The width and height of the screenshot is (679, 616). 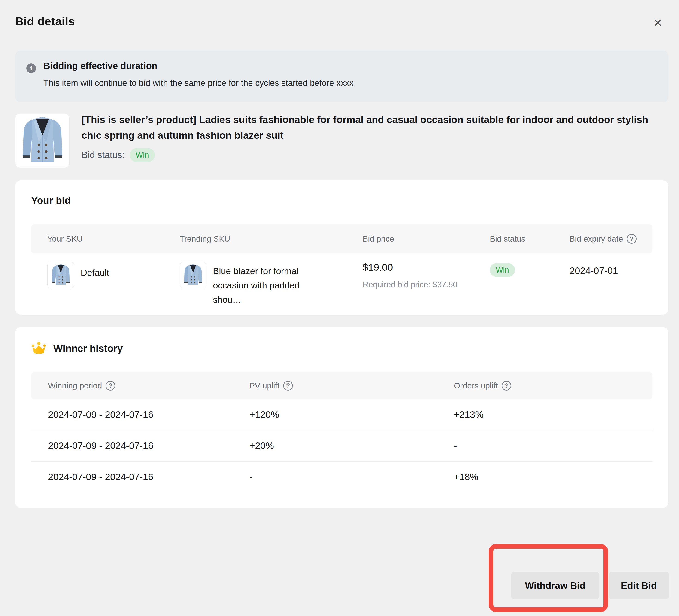 What do you see at coordinates (335, 415) in the screenshot?
I see `pv-uplift-value: +120%` at bounding box center [335, 415].